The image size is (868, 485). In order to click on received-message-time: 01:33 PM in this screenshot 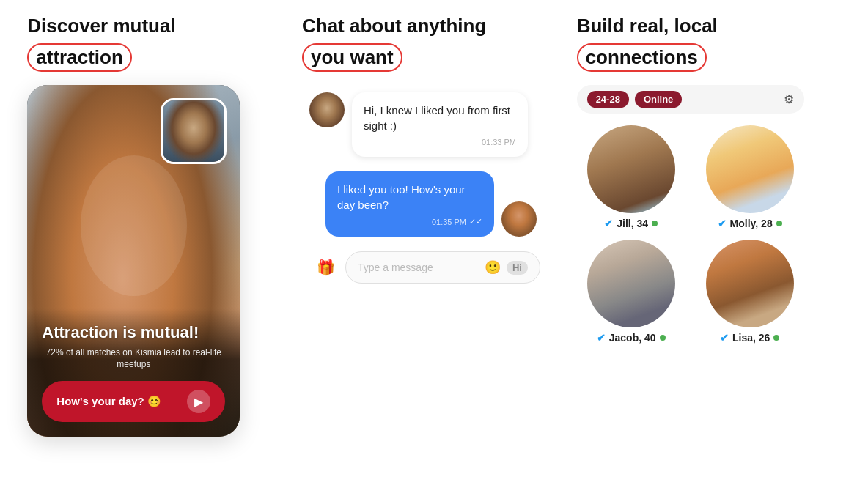, I will do `click(440, 142)`.